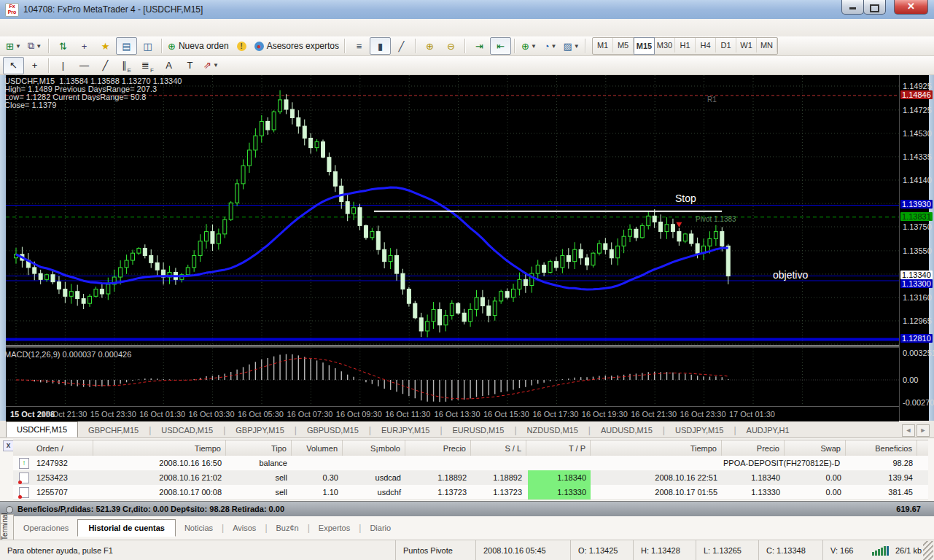 The width and height of the screenshot is (934, 560). What do you see at coordinates (767, 45) in the screenshot?
I see `timeframe-mn: MN` at bounding box center [767, 45].